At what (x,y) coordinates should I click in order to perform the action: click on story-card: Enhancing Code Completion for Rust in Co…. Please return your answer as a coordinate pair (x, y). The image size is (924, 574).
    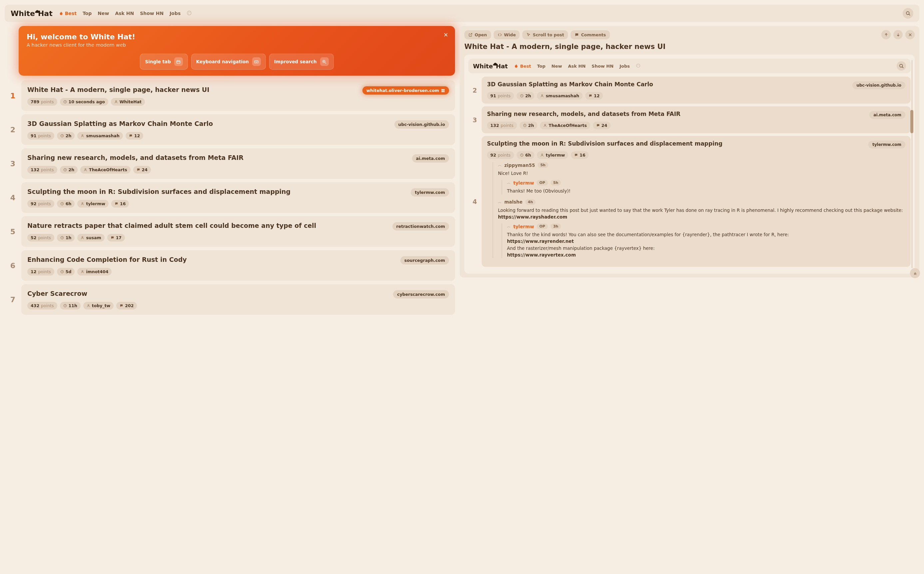
    Looking at the image, I should click on (238, 266).